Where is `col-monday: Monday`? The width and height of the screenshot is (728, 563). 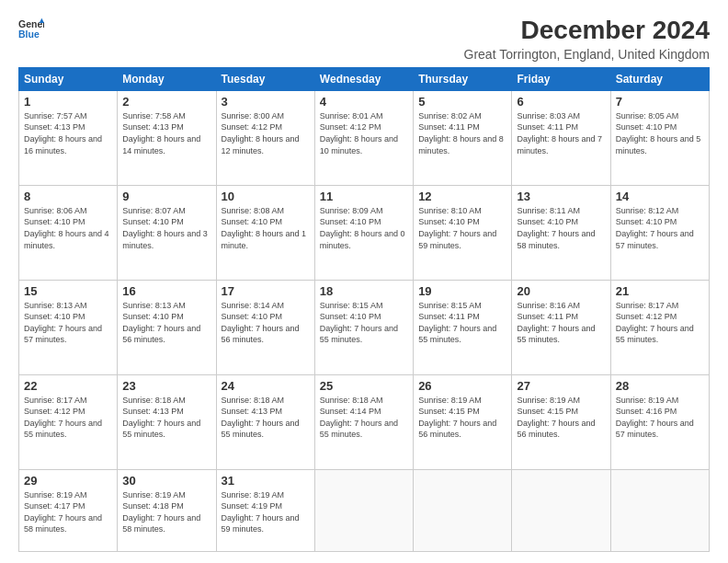
col-monday: Monday is located at coordinates (167, 79).